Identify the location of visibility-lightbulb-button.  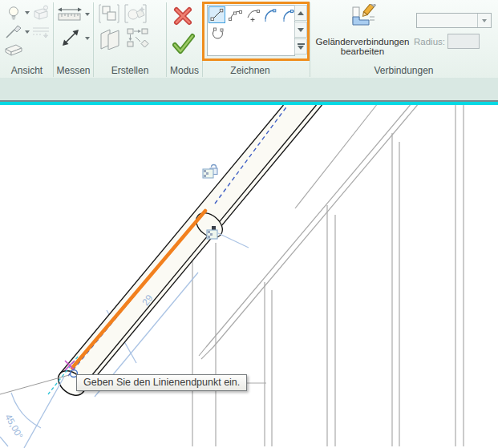
(14, 14).